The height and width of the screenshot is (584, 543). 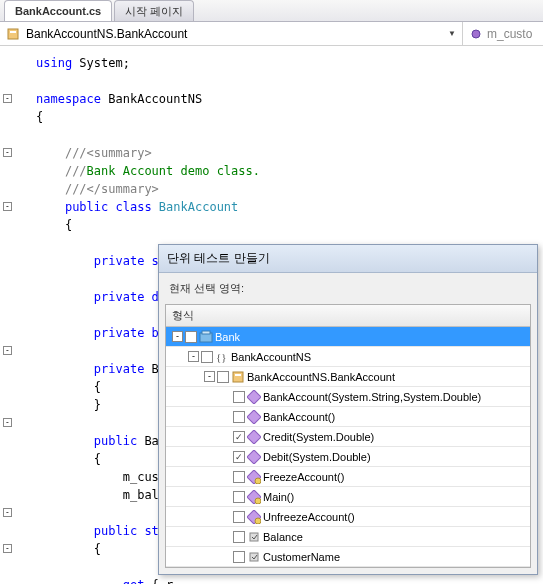 I want to click on tree-label: Balance, so click(x=283, y=537).